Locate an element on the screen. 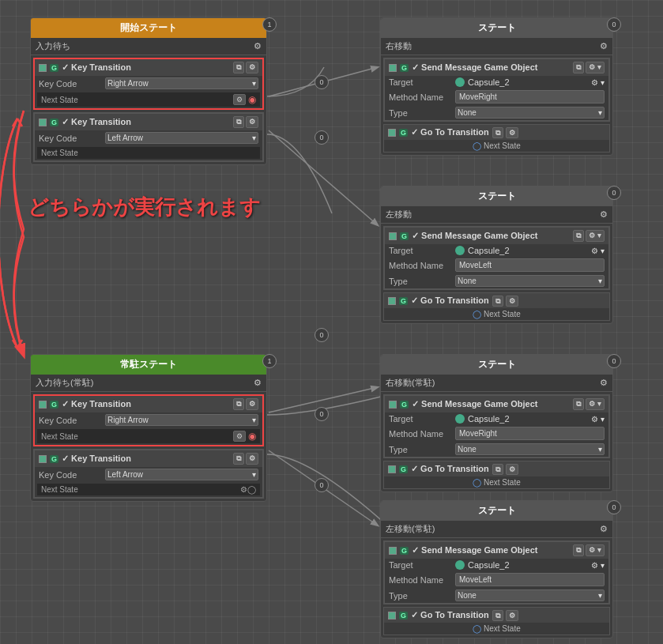 The width and height of the screenshot is (663, 644). r3-gear: ⚙ is located at coordinates (604, 382).